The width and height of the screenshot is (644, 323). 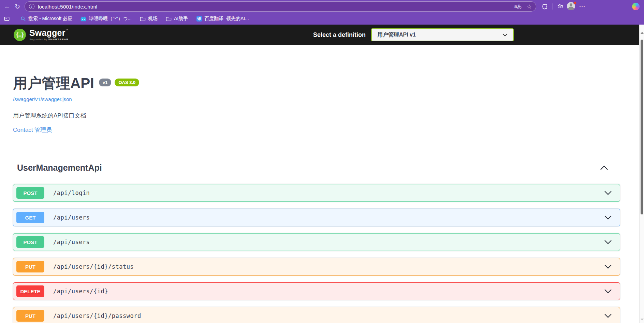 I want to click on bookmark-label: 百度翻译_领先的AI..., so click(x=226, y=19).